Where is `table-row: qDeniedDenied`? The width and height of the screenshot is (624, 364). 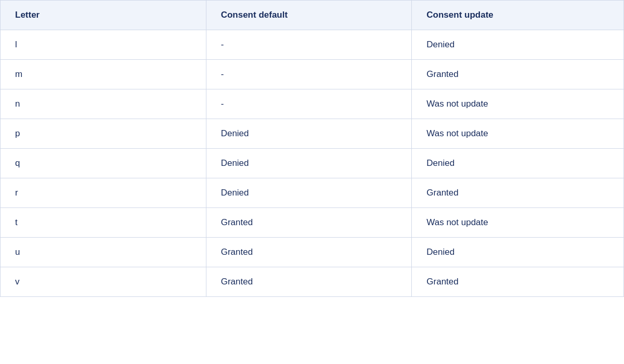
table-row: qDeniedDenied is located at coordinates (312, 163).